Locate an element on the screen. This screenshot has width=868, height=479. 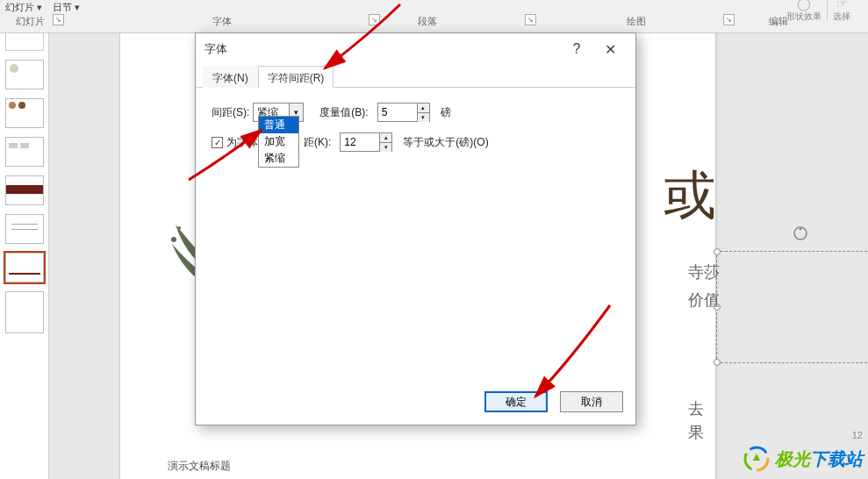
slide-bullet-text: 去 is located at coordinates (696, 409).